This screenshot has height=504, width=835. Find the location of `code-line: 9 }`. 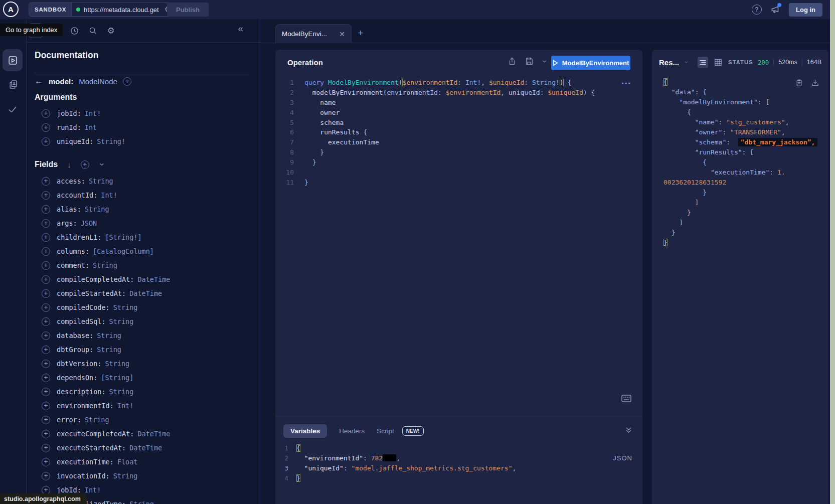

code-line: 9 } is located at coordinates (451, 162).